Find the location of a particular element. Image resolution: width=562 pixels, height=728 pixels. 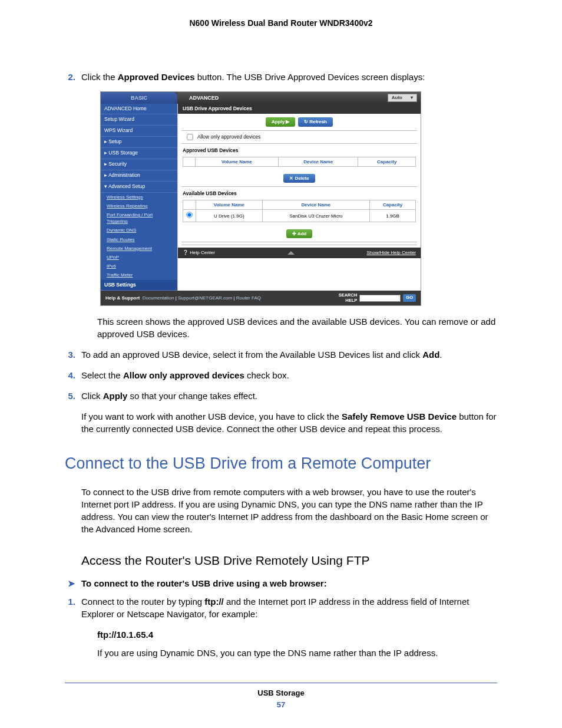

tab-advanced-label: ADVANCED is located at coordinates (204, 98).